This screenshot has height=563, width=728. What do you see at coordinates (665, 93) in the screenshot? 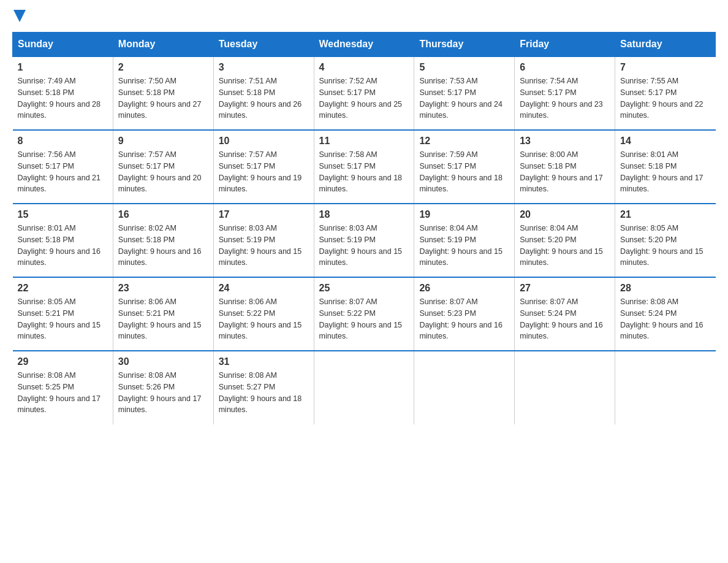
I see `calendar-cell: 7 Sunrise: 7:55 AM Sunset: 5:17 PM Dayli…` at bounding box center [665, 93].